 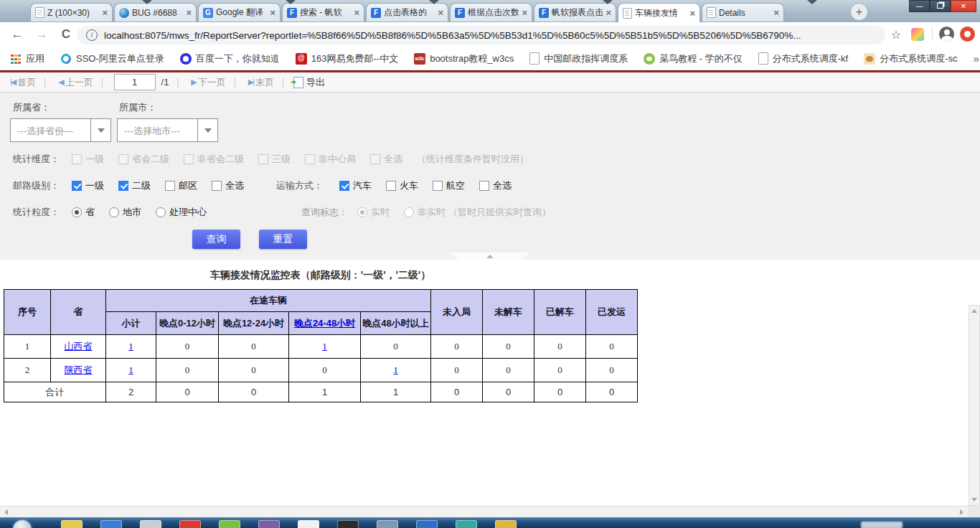 I want to click on apps-button: 应用, so click(x=27, y=59).